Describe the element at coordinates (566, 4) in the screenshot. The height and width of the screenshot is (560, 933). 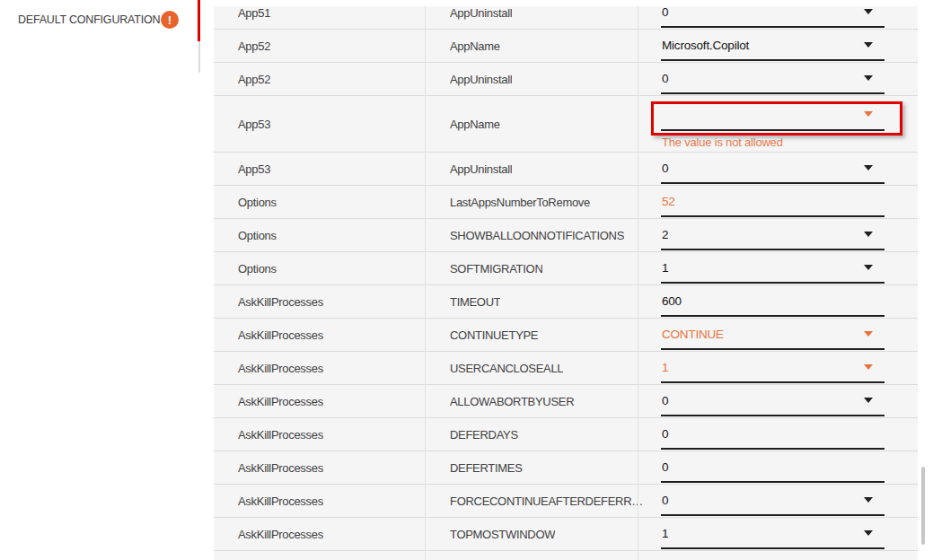
I see `table-top-mask` at that location.